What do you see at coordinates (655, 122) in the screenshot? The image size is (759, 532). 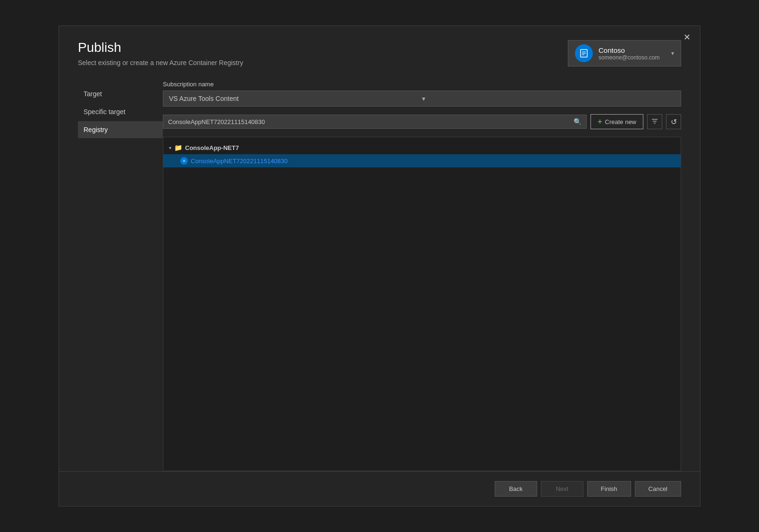 I see `filter-icon` at bounding box center [655, 122].